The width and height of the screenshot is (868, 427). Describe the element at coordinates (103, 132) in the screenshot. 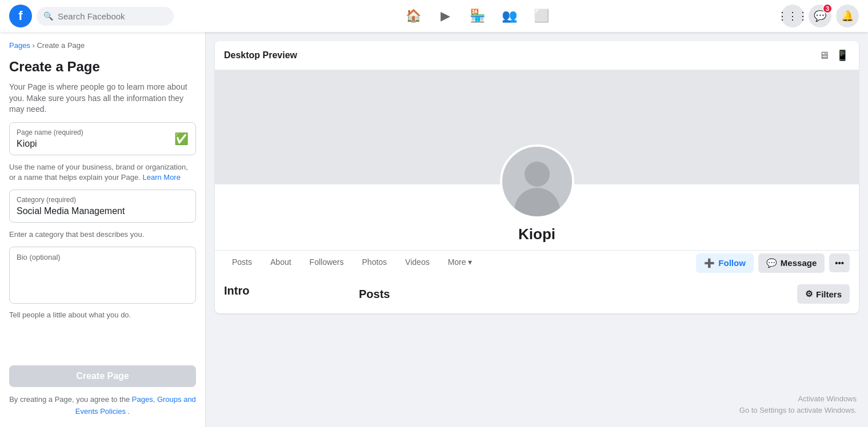

I see `page-name-label: Page name (required)` at that location.